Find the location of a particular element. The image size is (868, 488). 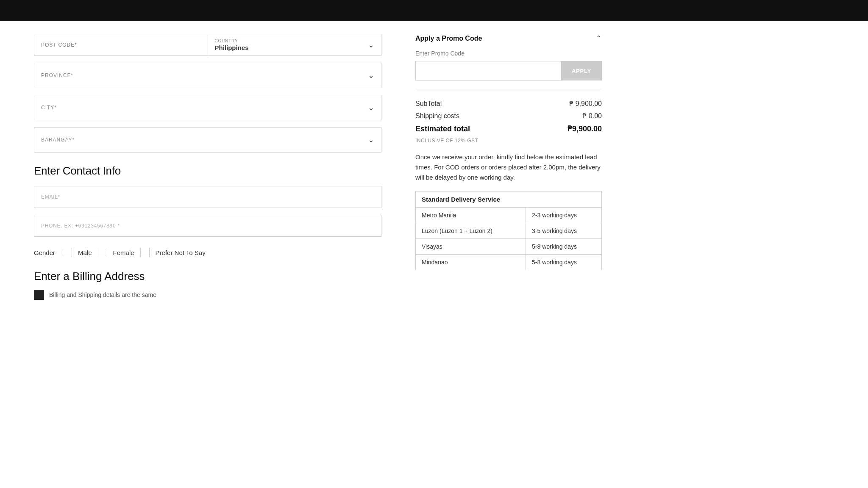

promo-collapse-icon: ⌃ is located at coordinates (598, 39).